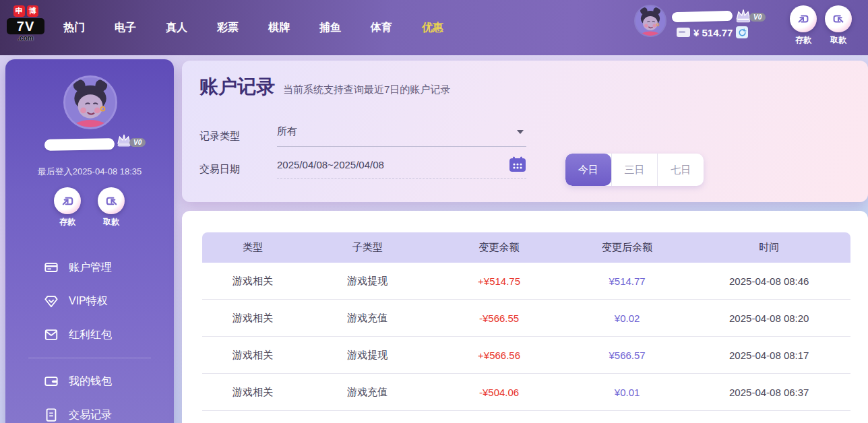 The width and height of the screenshot is (868, 423). Describe the element at coordinates (526, 356) in the screenshot. I see `table-row: 游戏相关 游戏提现 +¥566.56 ¥566.57 2025-04-08 08…` at that location.